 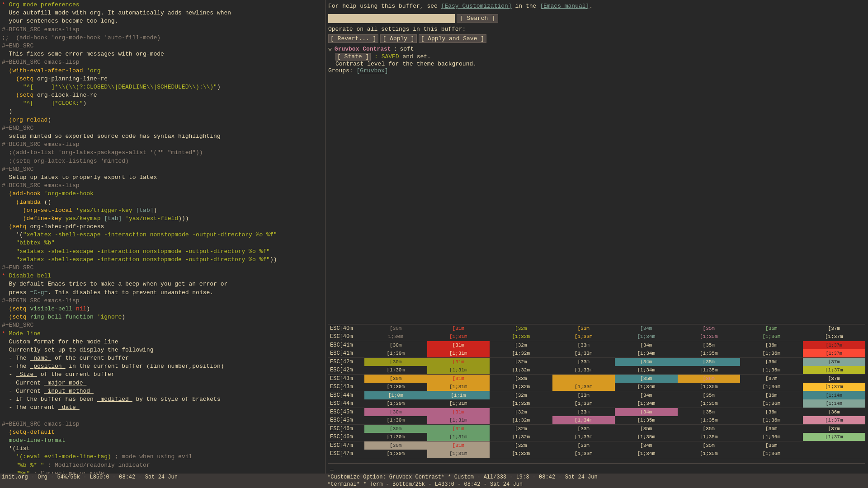 What do you see at coordinates (453, 39) in the screenshot?
I see `apply-save-button: [ Apply and Save ]` at bounding box center [453, 39].